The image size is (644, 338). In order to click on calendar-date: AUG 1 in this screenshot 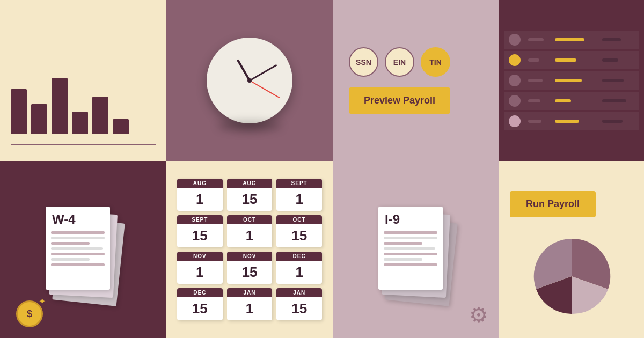, I will do `click(200, 195)`.